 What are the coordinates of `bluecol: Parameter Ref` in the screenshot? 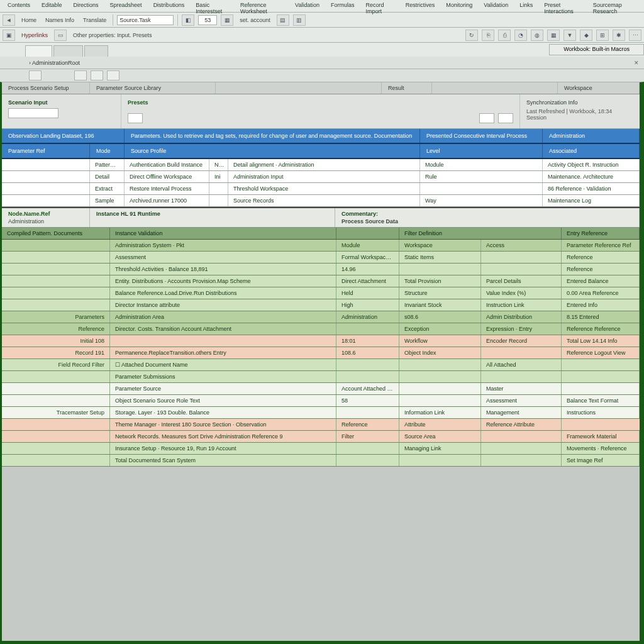 It's located at (46, 151).